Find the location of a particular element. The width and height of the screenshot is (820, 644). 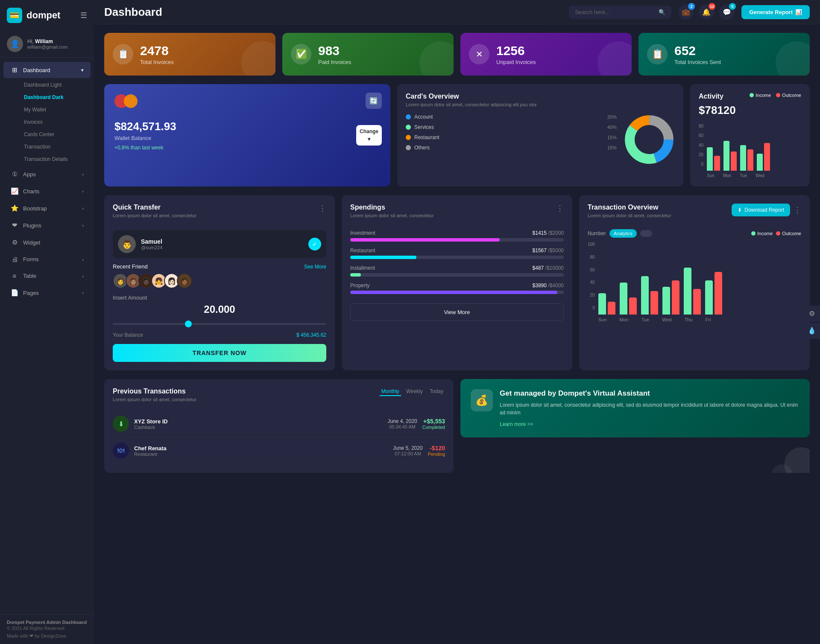

spending-item-header: Property $3890 /$4000 is located at coordinates (457, 286).